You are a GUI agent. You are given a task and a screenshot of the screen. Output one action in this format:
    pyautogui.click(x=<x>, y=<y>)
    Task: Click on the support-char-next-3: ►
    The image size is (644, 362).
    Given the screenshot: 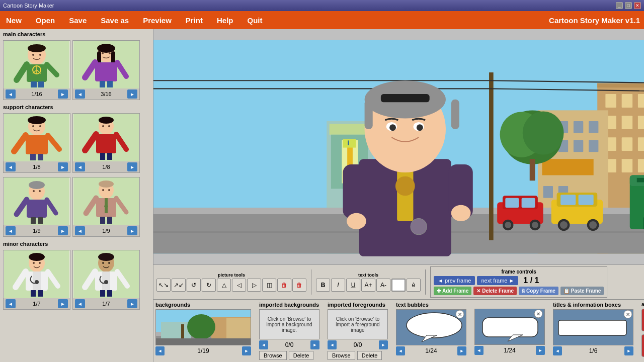 What is the action you would take?
    pyautogui.click(x=63, y=231)
    